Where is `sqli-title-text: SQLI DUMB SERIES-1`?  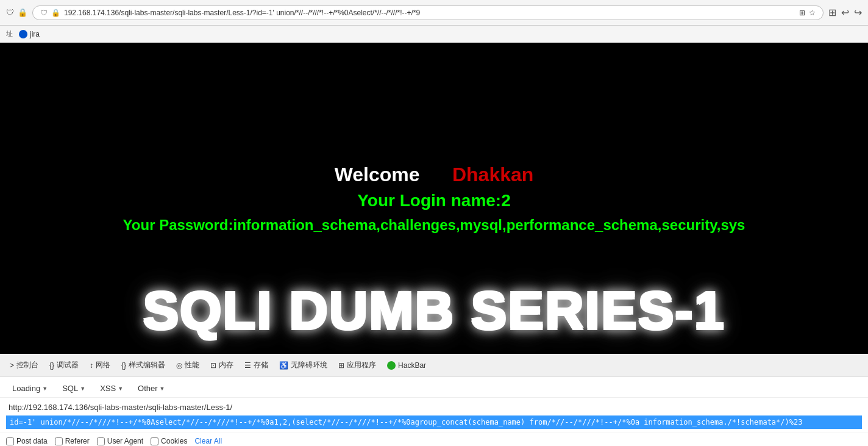
sqli-title-text: SQLI DUMB SERIES-1 is located at coordinates (434, 310).